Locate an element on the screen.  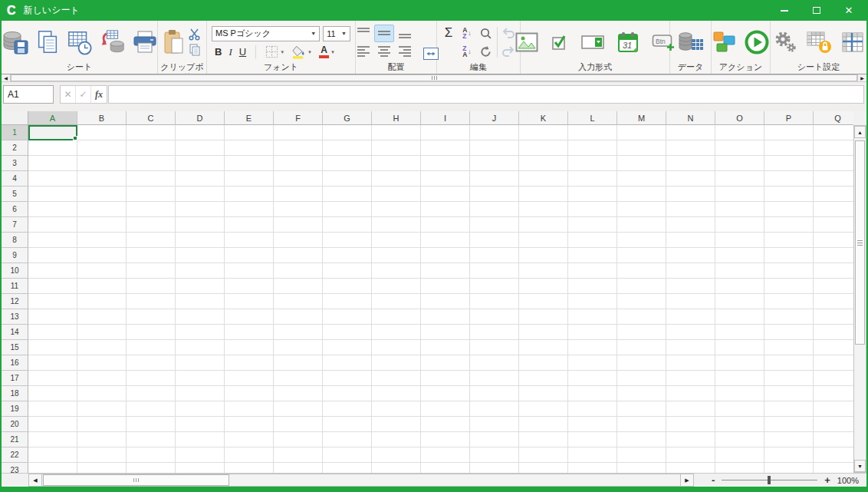
cell-M19 is located at coordinates (642, 409).